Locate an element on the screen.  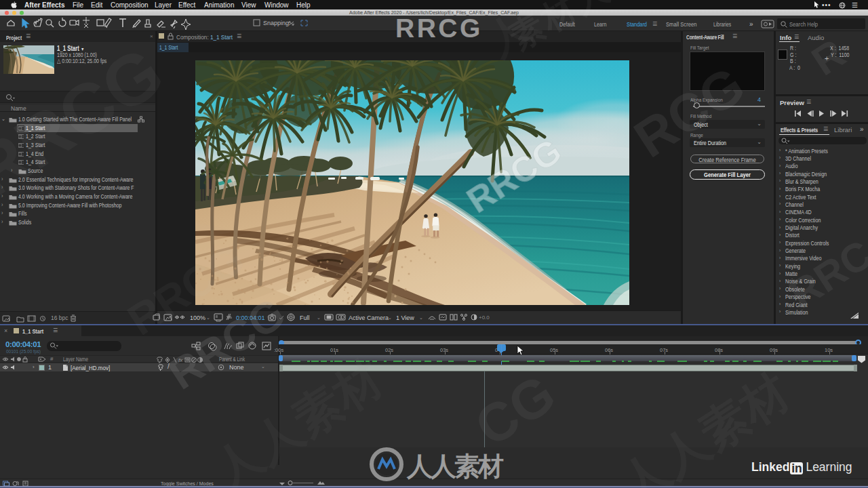
svg-text: 1 View is located at coordinates (406, 318).